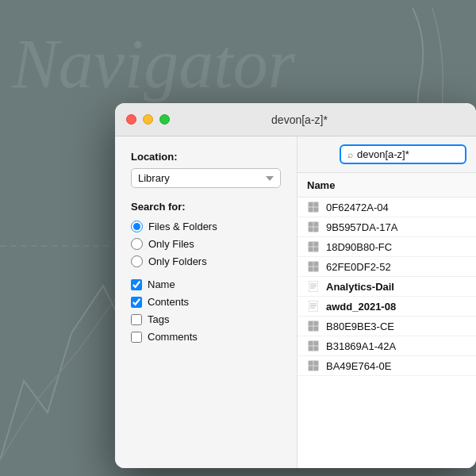 This screenshot has width=476, height=476. Describe the element at coordinates (360, 287) in the screenshot. I see `result-item-name: Analytics-Dail` at that location.